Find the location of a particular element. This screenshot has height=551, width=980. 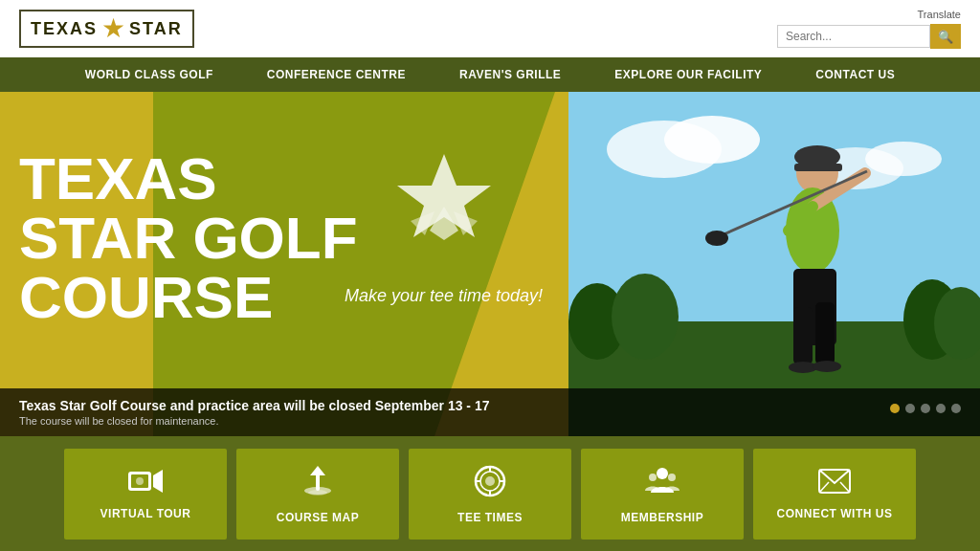

membership-icon is located at coordinates (662, 484).